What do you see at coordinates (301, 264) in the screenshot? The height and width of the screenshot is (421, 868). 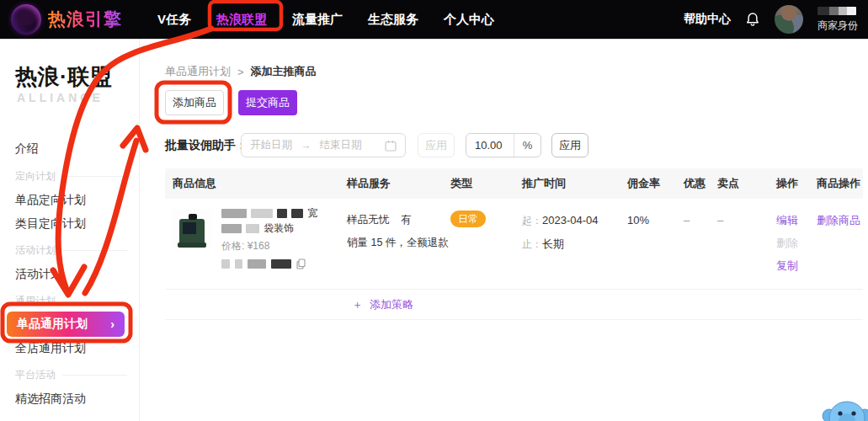 I see `copy-icon` at bounding box center [301, 264].